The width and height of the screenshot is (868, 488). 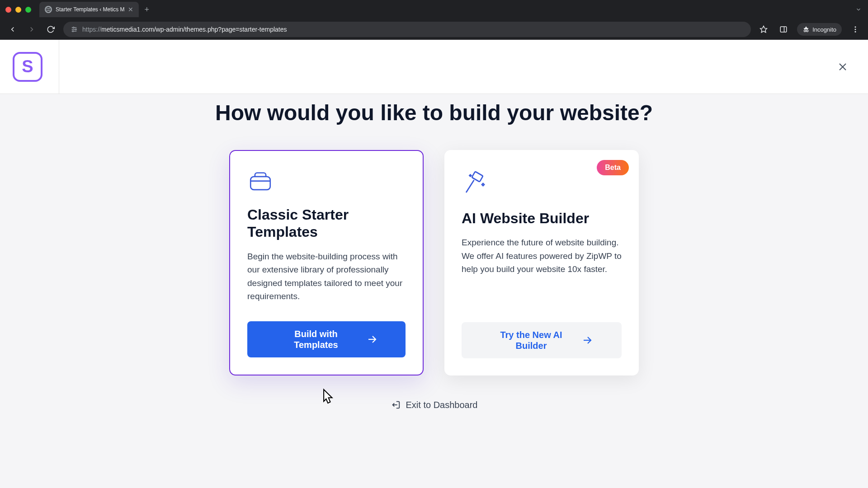 I want to click on app-header: S, so click(x=434, y=67).